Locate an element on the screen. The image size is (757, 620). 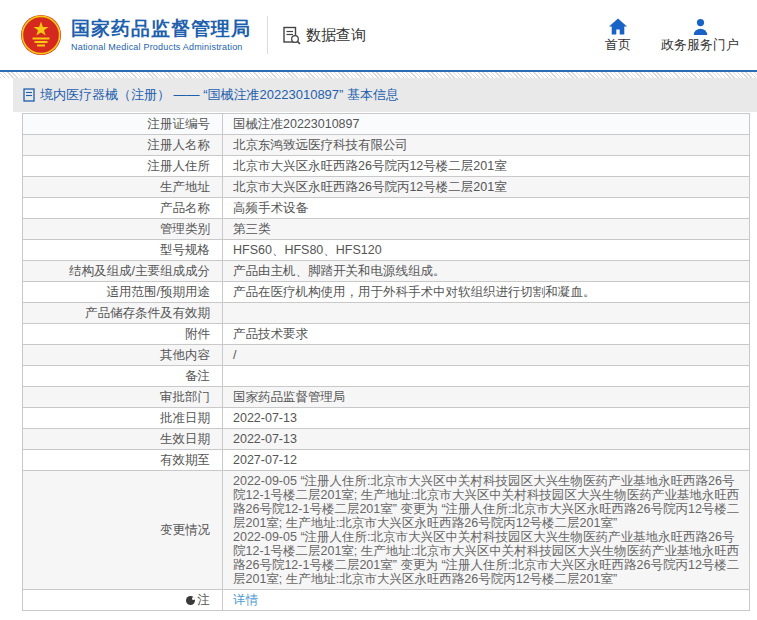
row-value: HFS60、HFS80、HFS120 is located at coordinates (486, 250).